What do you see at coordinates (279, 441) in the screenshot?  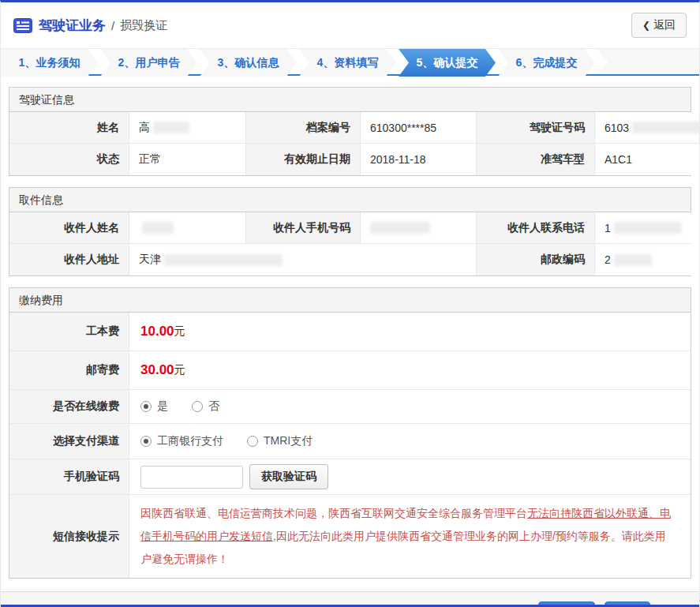 I see `radio-channel-tmri: TMRI支付` at bounding box center [279, 441].